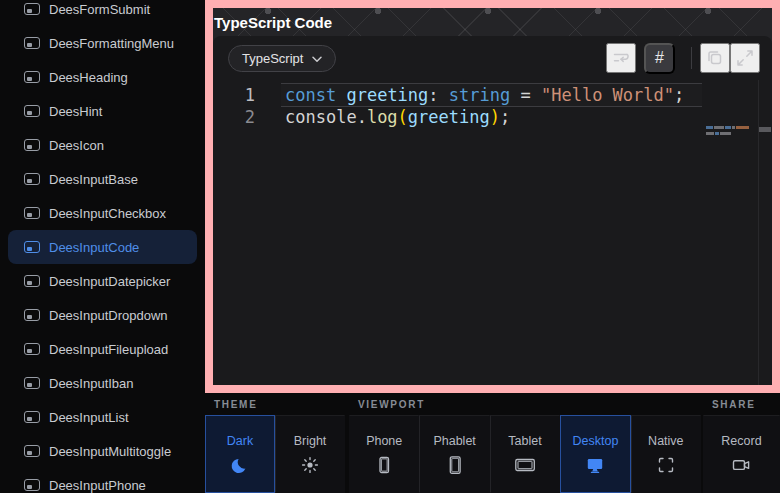 Image resolution: width=780 pixels, height=493 pixels. What do you see at coordinates (110, 452) in the screenshot?
I see `sidebar-item-label: DeesInputMultitoggle` at bounding box center [110, 452].